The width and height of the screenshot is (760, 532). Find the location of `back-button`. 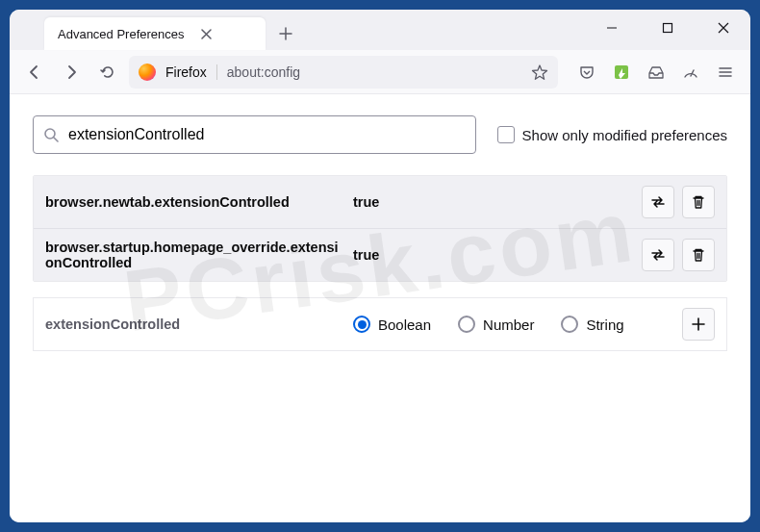

back-button is located at coordinates (35, 72).